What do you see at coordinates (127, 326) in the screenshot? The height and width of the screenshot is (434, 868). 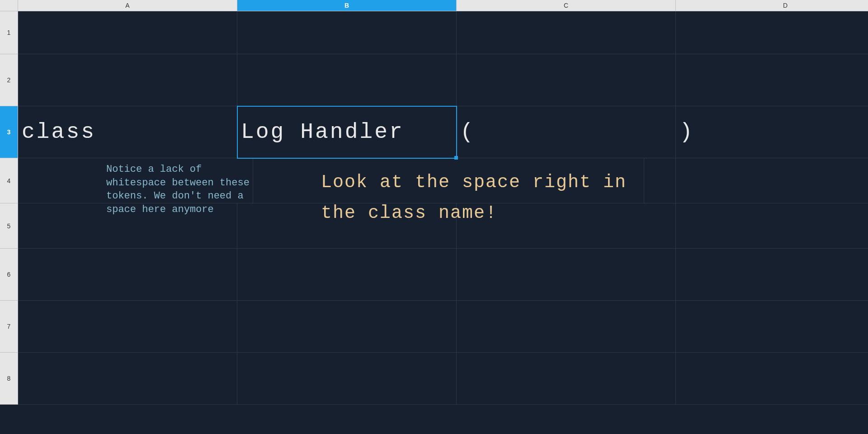 I see `cell-A7` at bounding box center [127, 326].